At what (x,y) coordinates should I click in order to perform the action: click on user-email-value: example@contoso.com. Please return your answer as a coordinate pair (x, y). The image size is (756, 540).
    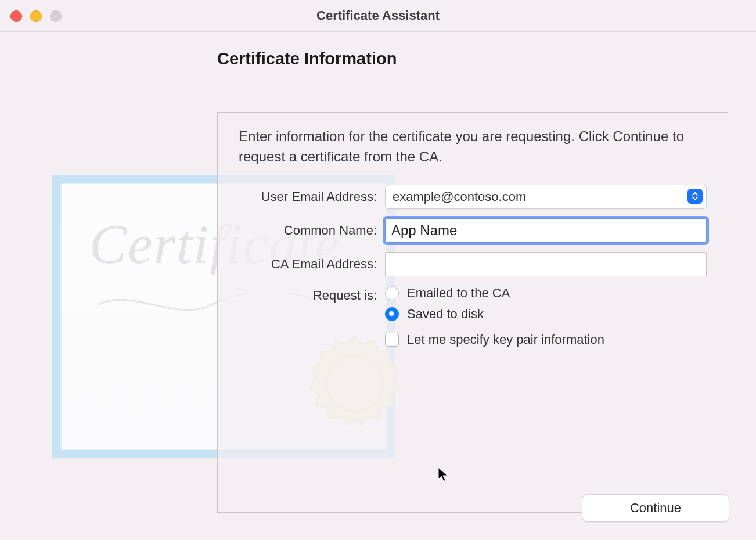
    Looking at the image, I should click on (459, 197).